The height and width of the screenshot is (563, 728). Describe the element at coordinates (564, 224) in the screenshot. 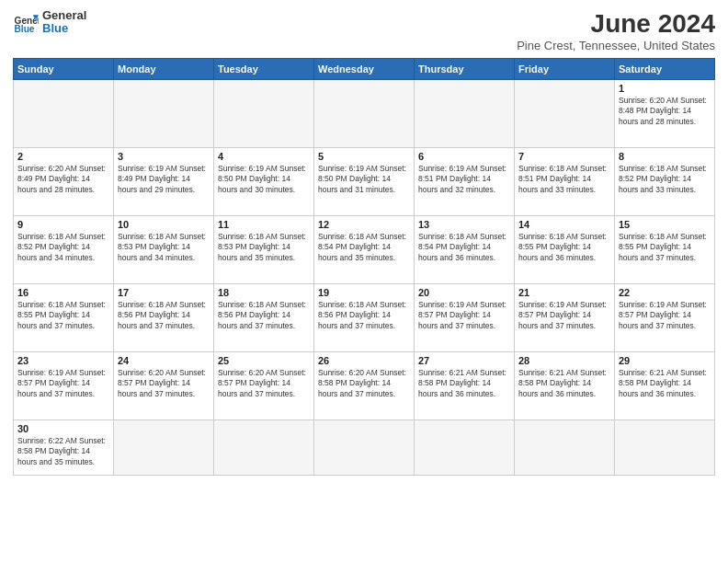

I see `day-number: 14` at that location.